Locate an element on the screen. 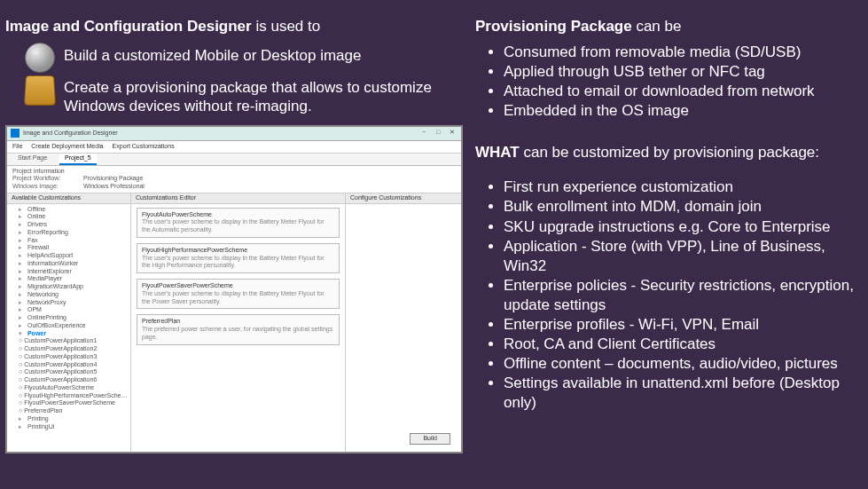  workflow-value: Provisioning Package is located at coordinates (113, 179).